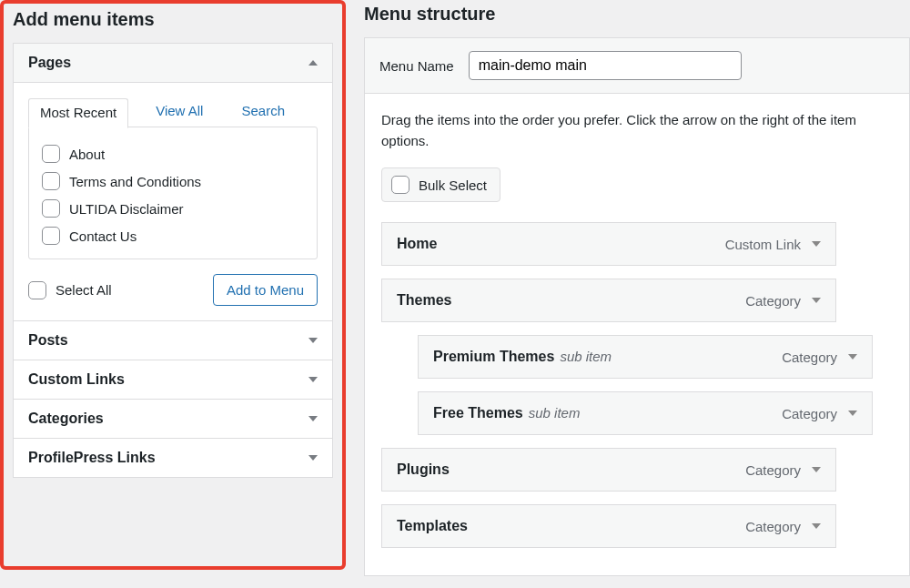 Image resolution: width=910 pixels, height=588 pixels. Describe the element at coordinates (173, 419) in the screenshot. I see `accordion-categories-header: Categories` at that location.